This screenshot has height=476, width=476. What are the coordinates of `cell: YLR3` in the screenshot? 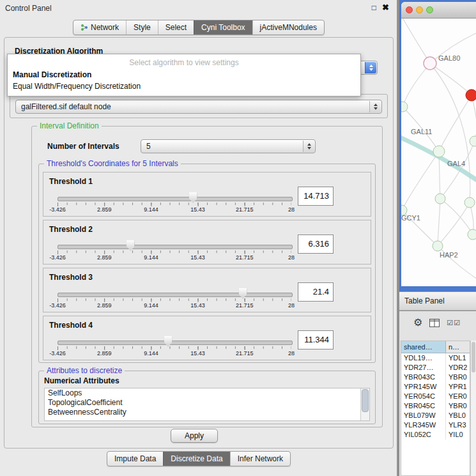 It's located at (457, 426).